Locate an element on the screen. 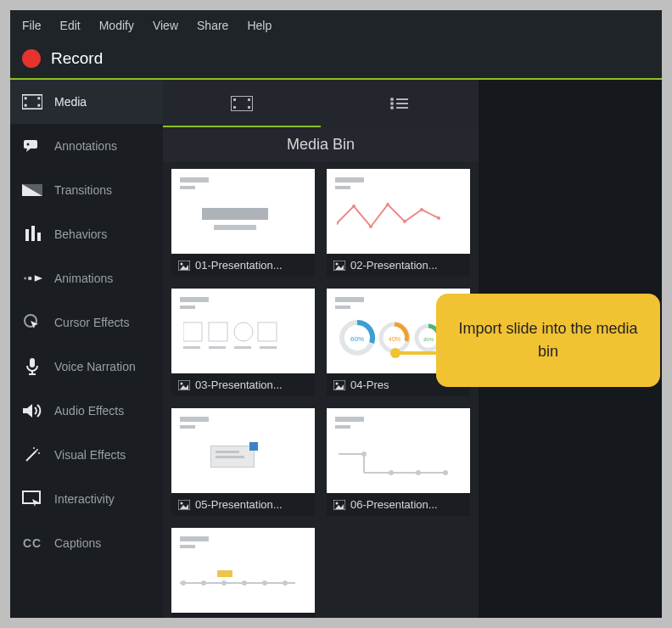 This screenshot has height=628, width=672. speaker-icon is located at coordinates (32, 411).